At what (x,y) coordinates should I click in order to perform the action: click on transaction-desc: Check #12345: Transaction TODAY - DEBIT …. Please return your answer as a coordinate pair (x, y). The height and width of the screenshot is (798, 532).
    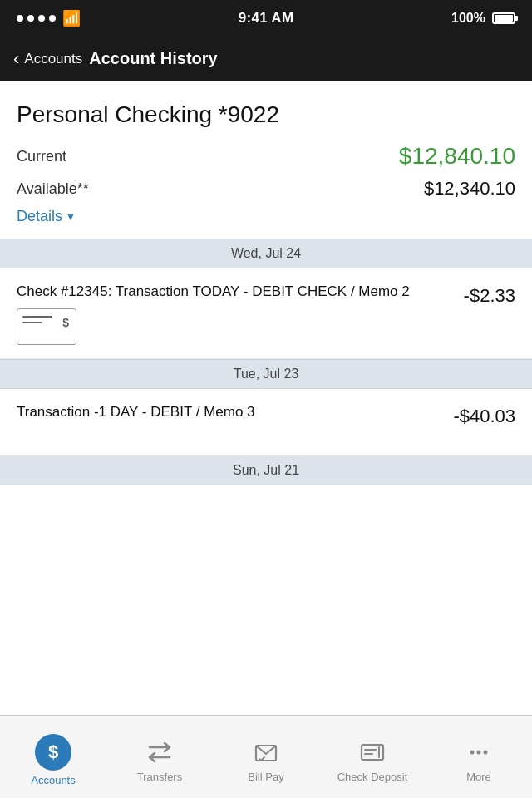
    Looking at the image, I should click on (234, 292).